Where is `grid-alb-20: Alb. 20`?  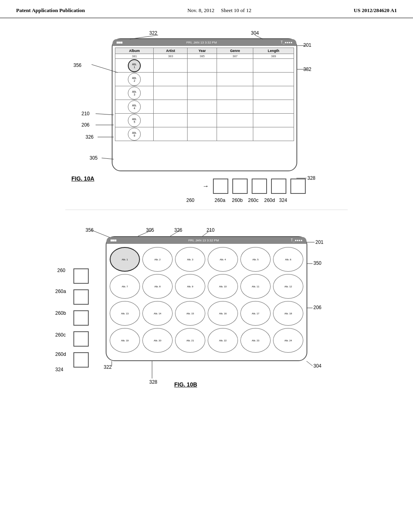 grid-alb-20: Alb. 20 is located at coordinates (157, 340).